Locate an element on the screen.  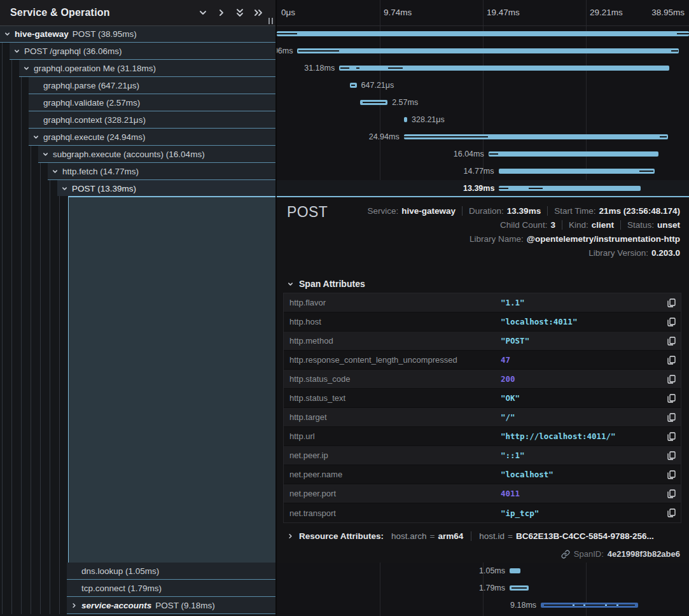
collapse-one-icon is located at coordinates (203, 13).